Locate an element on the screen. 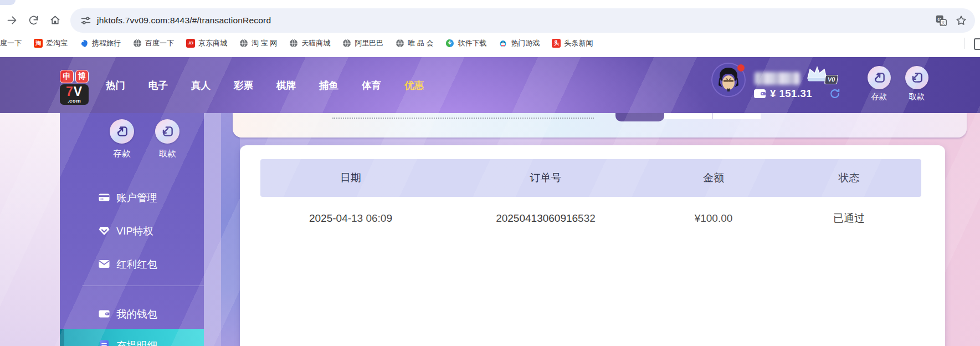  withdraw-button: 取款 is located at coordinates (917, 84).